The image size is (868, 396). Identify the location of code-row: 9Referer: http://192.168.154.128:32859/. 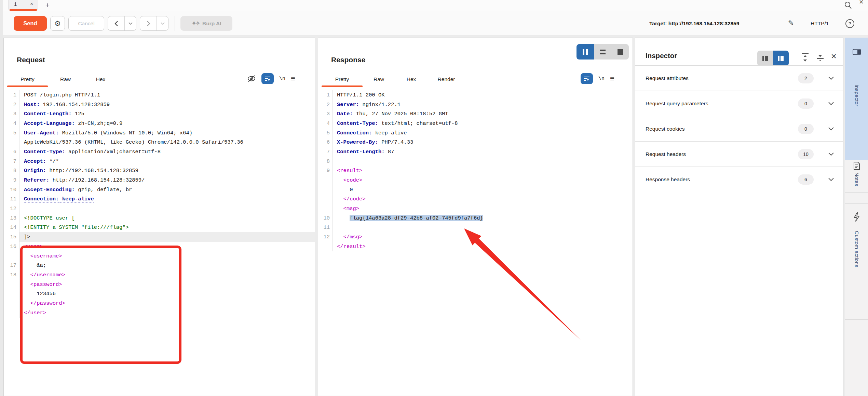
(159, 180).